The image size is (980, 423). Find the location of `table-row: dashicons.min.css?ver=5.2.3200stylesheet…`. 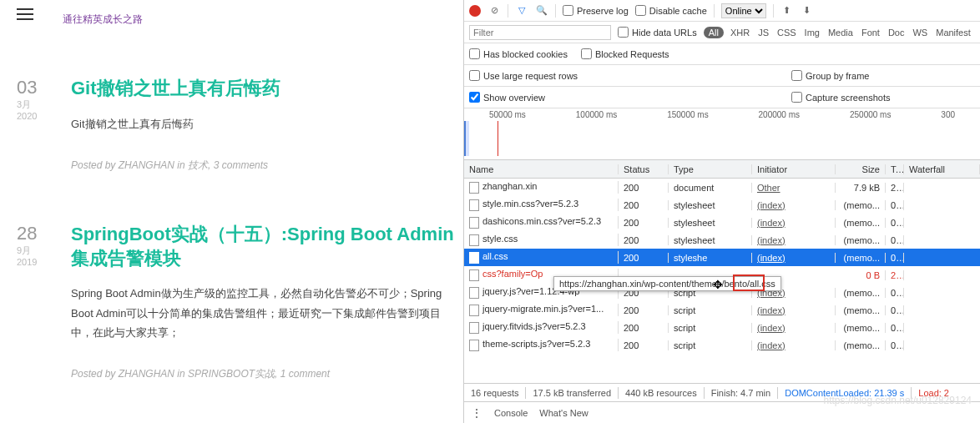

table-row: dashicons.min.css?ver=5.2.3200stylesheet… is located at coordinates (722, 222).